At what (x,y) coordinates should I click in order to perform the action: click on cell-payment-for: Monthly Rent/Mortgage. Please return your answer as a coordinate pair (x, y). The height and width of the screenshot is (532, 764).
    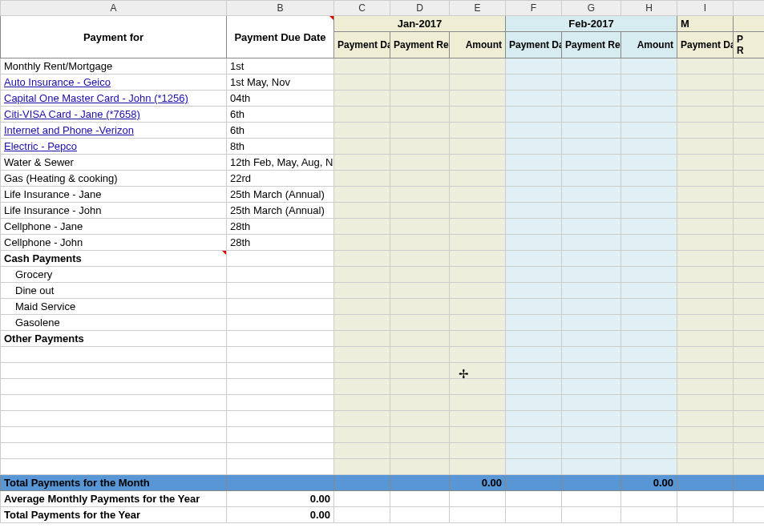
    Looking at the image, I should click on (114, 66).